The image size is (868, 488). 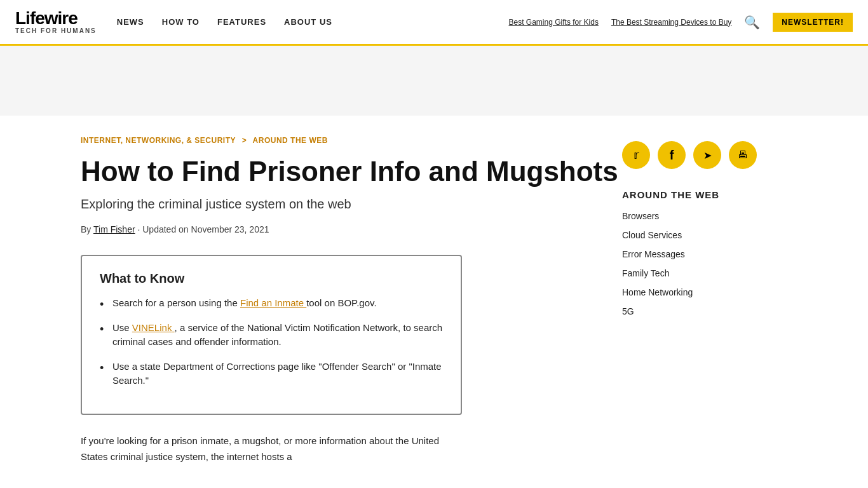 I want to click on sidebar-item-home-networking: Home Networking, so click(x=698, y=292).